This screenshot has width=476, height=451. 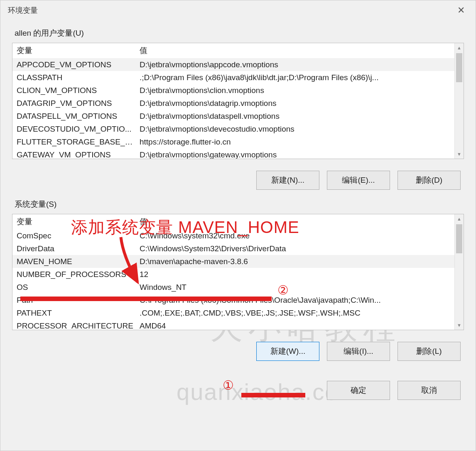 I want to click on variable-name: CLION_VM_OPTIONS, so click(x=75, y=91).